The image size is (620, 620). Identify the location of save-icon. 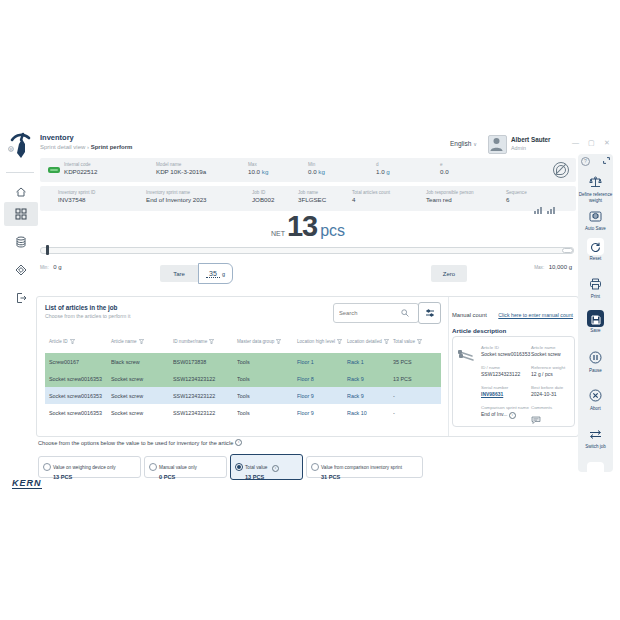
(596, 320).